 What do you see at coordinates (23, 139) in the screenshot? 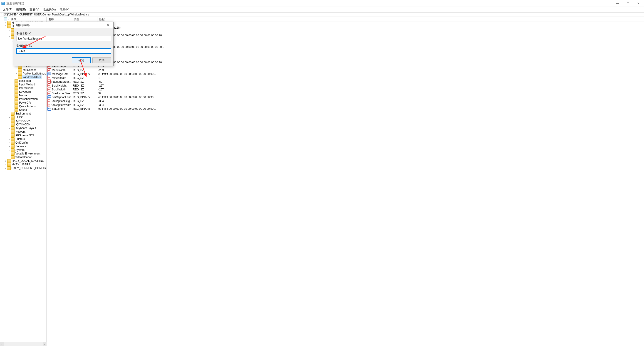
I see `tree-item: ›Printers` at bounding box center [23, 139].